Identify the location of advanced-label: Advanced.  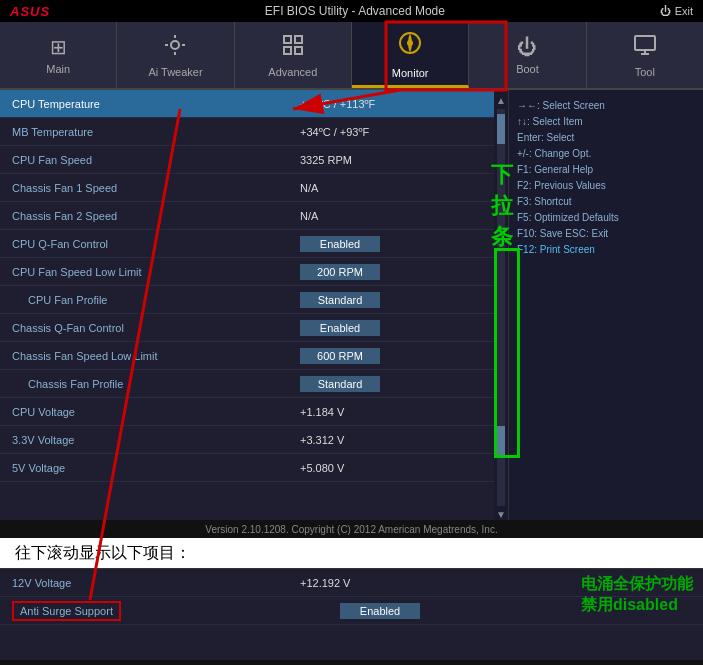
(292, 72).